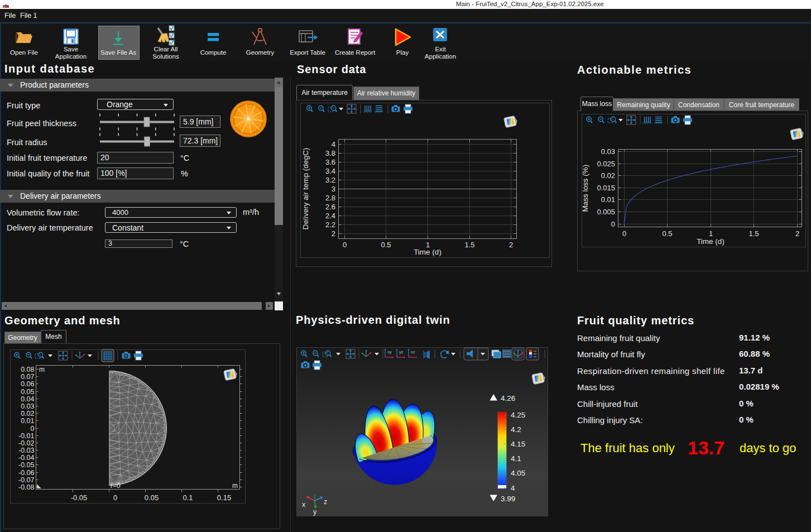 The width and height of the screenshot is (811, 532). What do you see at coordinates (606, 212) in the screenshot?
I see `svg-text: 0.005` at bounding box center [606, 212].